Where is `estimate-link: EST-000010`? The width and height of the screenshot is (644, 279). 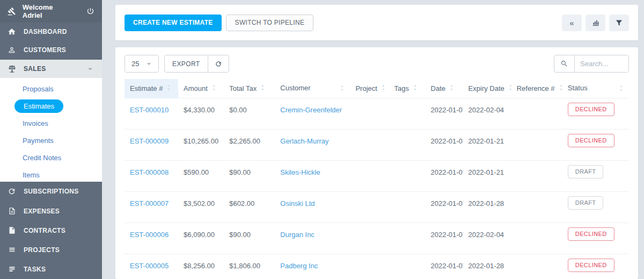
estimate-link: EST-000010 is located at coordinates (149, 110).